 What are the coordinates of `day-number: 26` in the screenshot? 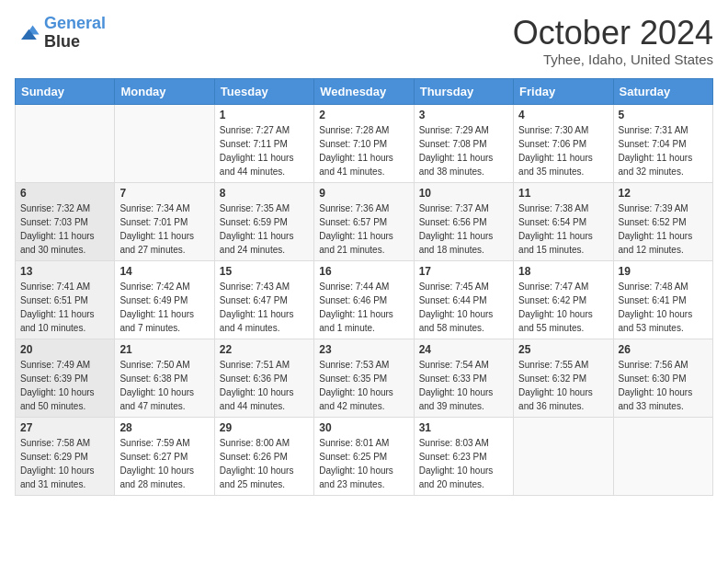 It's located at (664, 350).